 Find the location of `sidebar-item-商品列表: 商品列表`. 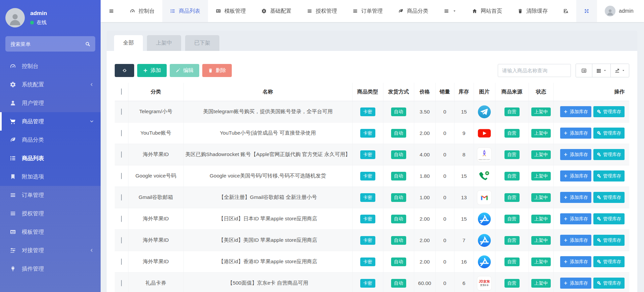

sidebar-item-商品列表: 商品列表 is located at coordinates (50, 158).